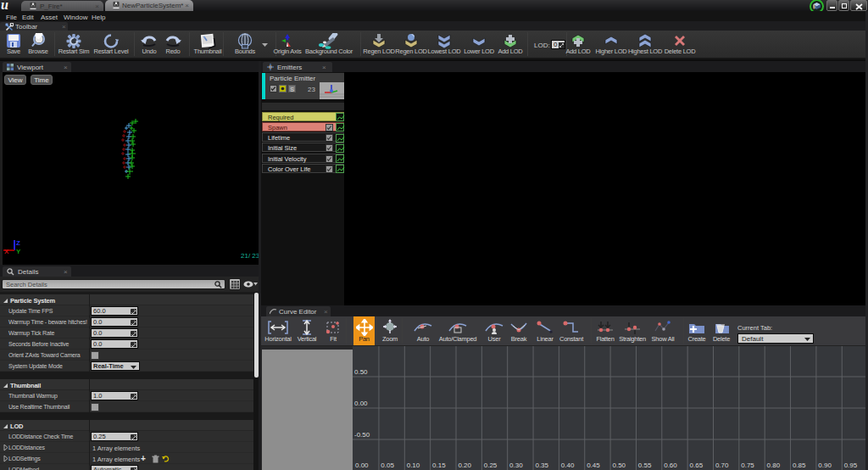  Describe the element at coordinates (825, 465) in the screenshot. I see `svg-text: 0.90` at that location.